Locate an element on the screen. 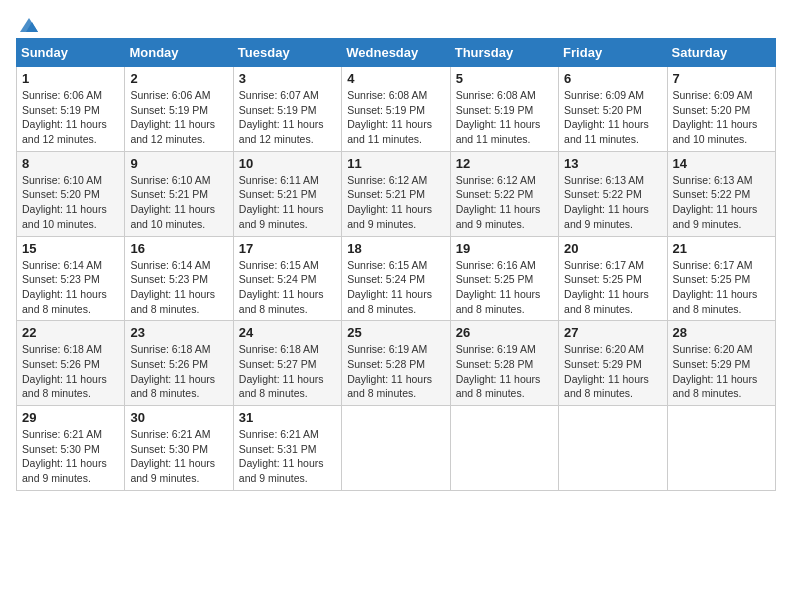 This screenshot has height=612, width=792. day-header-wednesday: Wednesday is located at coordinates (396, 53).